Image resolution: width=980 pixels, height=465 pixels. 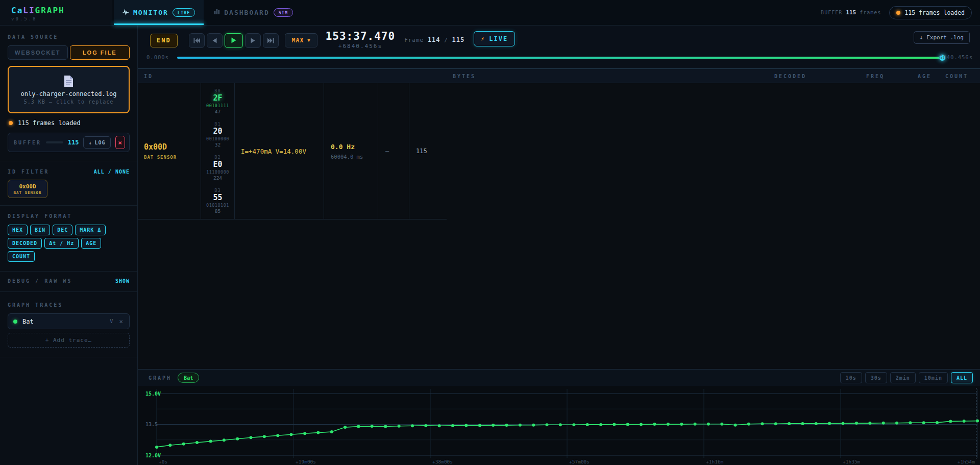 What do you see at coordinates (120, 142) in the screenshot?
I see `clear-buffer-button: ×` at bounding box center [120, 142].